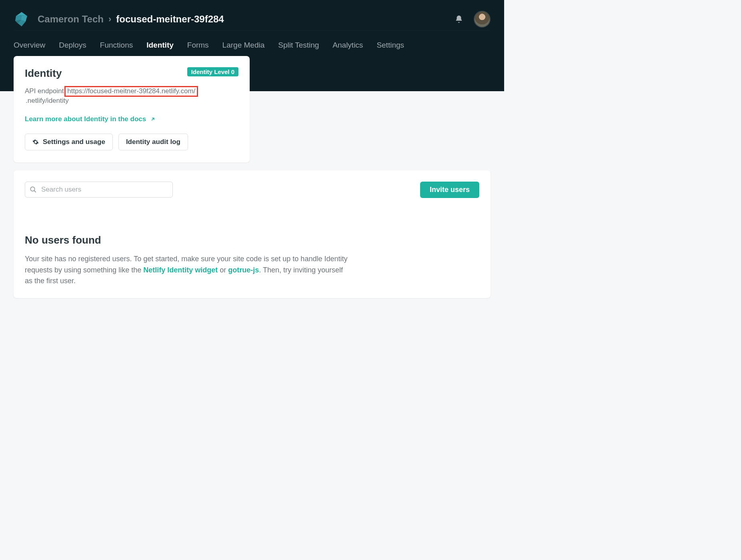 The width and height of the screenshot is (741, 560). What do you see at coordinates (298, 46) in the screenshot?
I see `tab-split-testing: Split Testing` at bounding box center [298, 46].